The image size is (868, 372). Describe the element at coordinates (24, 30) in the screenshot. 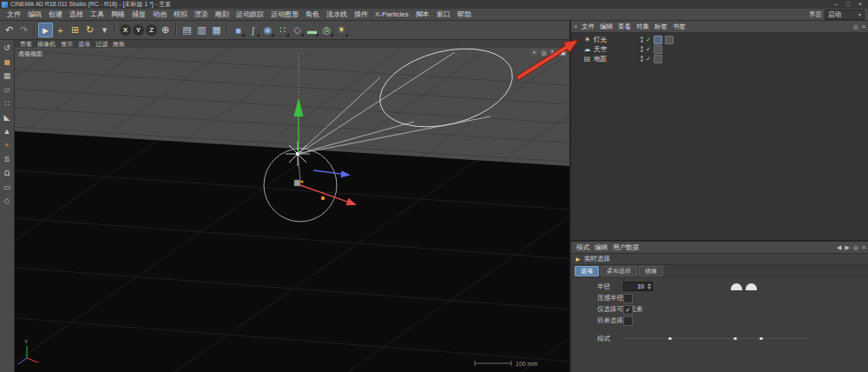

I see `redo-icon: ↷` at that location.